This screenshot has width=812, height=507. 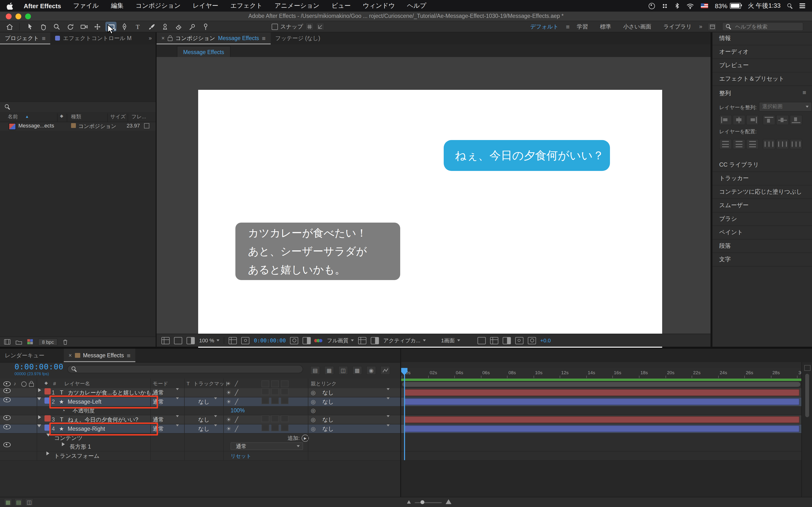 I want to click on region-of-interest-icon, so click(x=245, y=340).